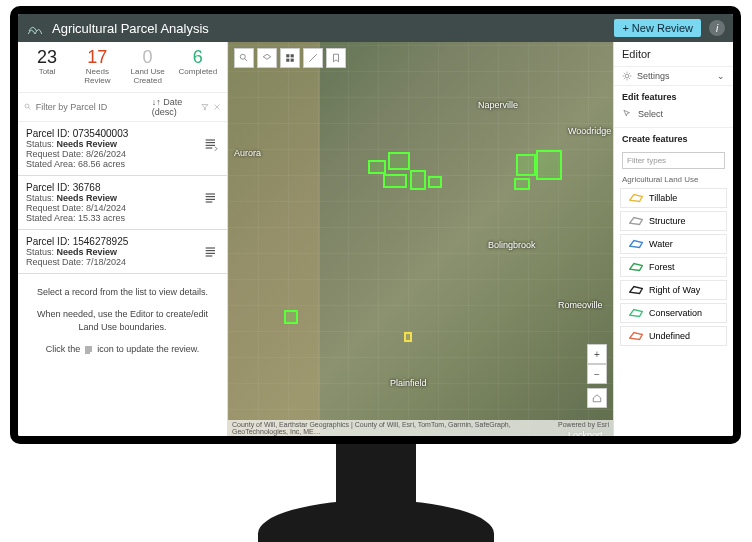 This screenshot has width=752, height=542. I want to click on stat-value: 6, so click(198, 57).